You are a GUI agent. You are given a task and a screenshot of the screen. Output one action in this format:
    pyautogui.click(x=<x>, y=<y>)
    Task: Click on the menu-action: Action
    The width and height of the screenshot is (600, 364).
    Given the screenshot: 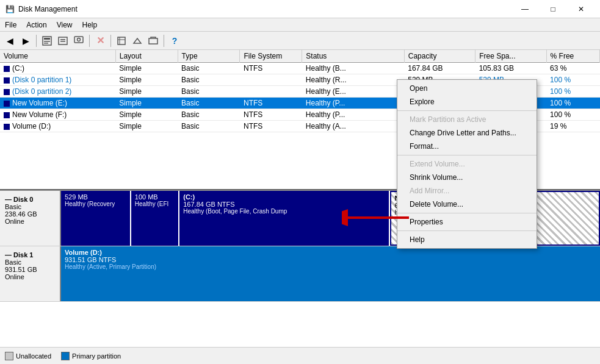 What is the action you would take?
    pyautogui.click(x=37, y=24)
    